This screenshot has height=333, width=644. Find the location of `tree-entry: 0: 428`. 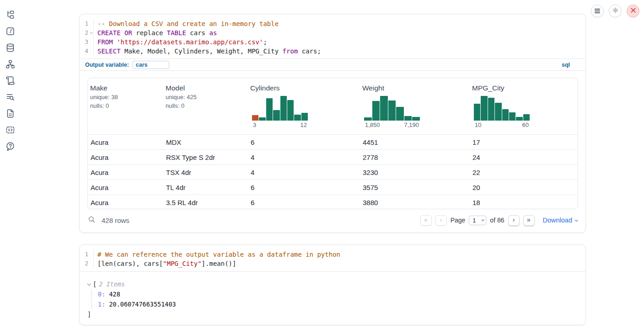

tree-entry: 0: 428 is located at coordinates (342, 294).